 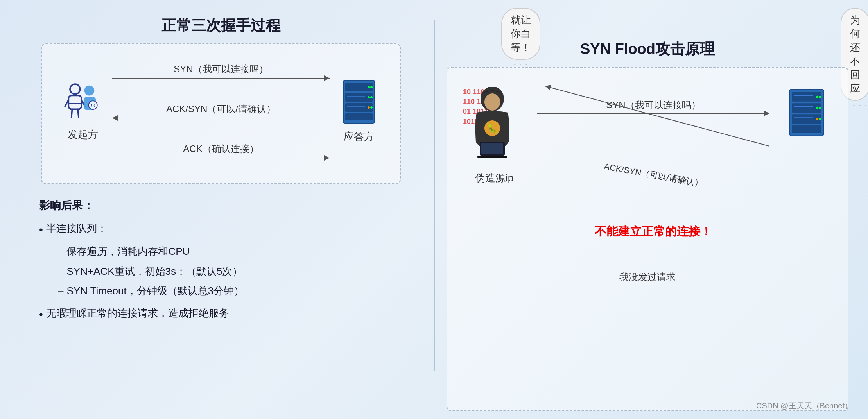 I want to click on server-label: 应答方, so click(x=359, y=137).